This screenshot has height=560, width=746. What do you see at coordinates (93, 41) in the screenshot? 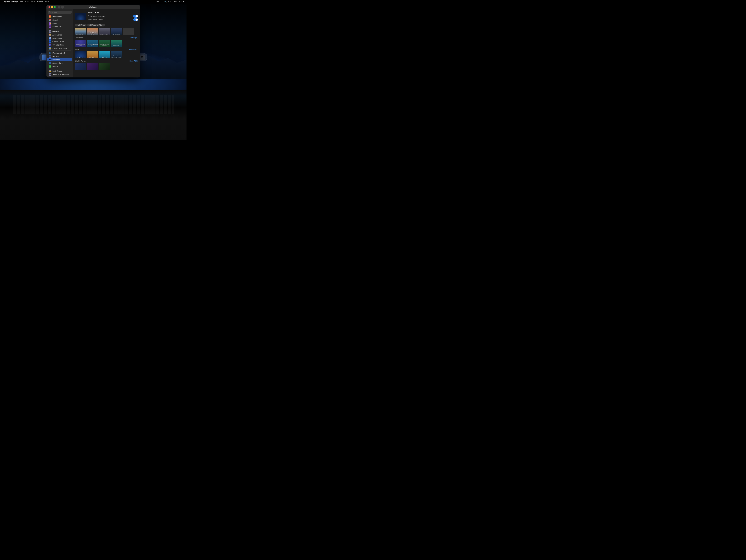
I see `settings-window: ‹ › Wallpaper 🔍 Search 🔔 Notifications 🔊` at bounding box center [93, 41].